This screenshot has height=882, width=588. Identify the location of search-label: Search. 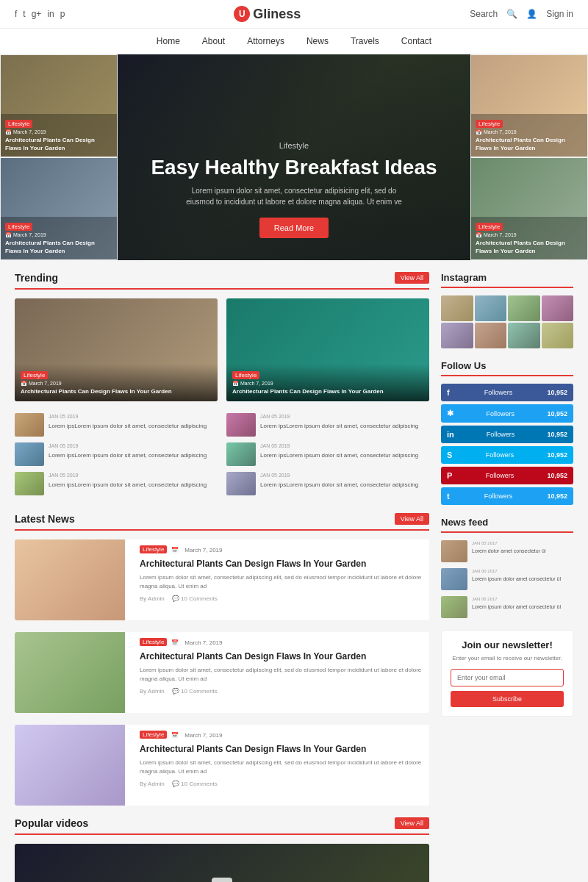
(484, 14).